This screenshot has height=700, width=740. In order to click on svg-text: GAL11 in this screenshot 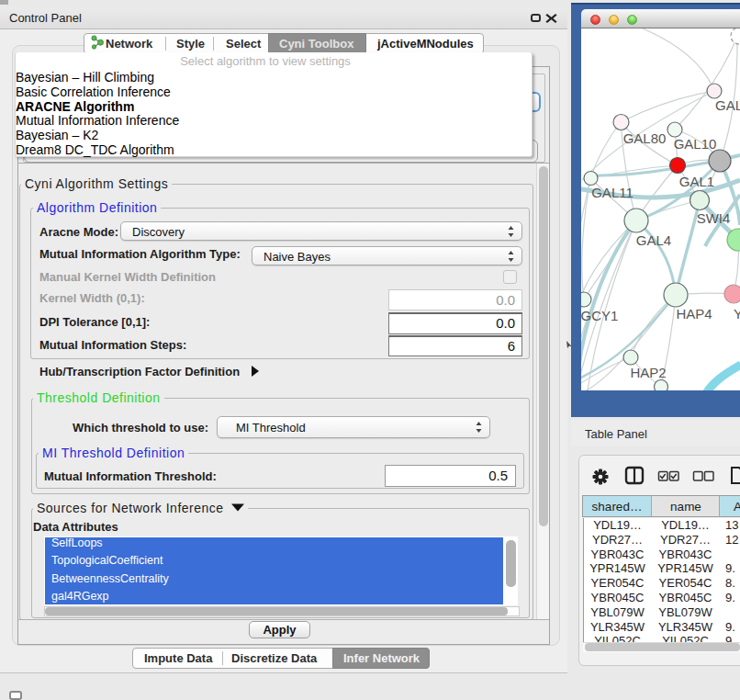, I will do `click(612, 193)`.